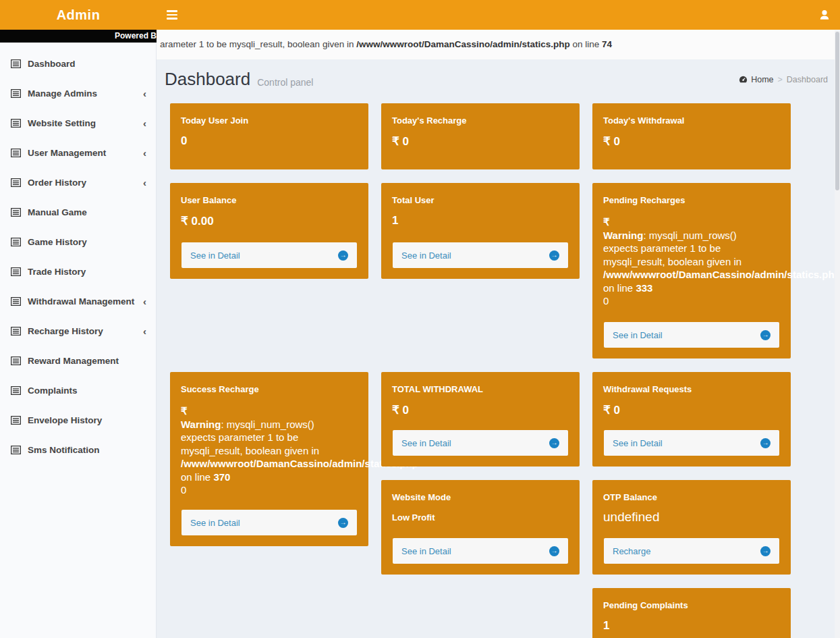 Image resolution: width=840 pixels, height=638 pixels. I want to click on sidebar-item-label: Envelope History, so click(65, 420).